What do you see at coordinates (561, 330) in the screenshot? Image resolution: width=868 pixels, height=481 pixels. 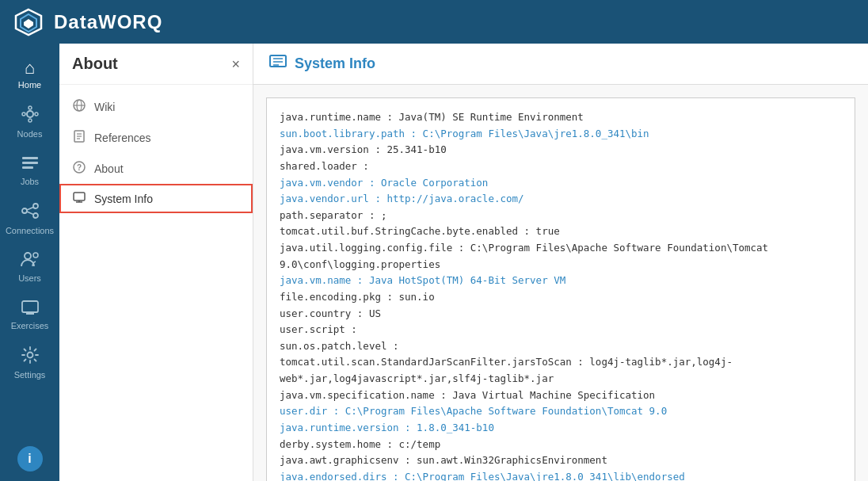 I see `system-info-line: user.script :` at bounding box center [561, 330].